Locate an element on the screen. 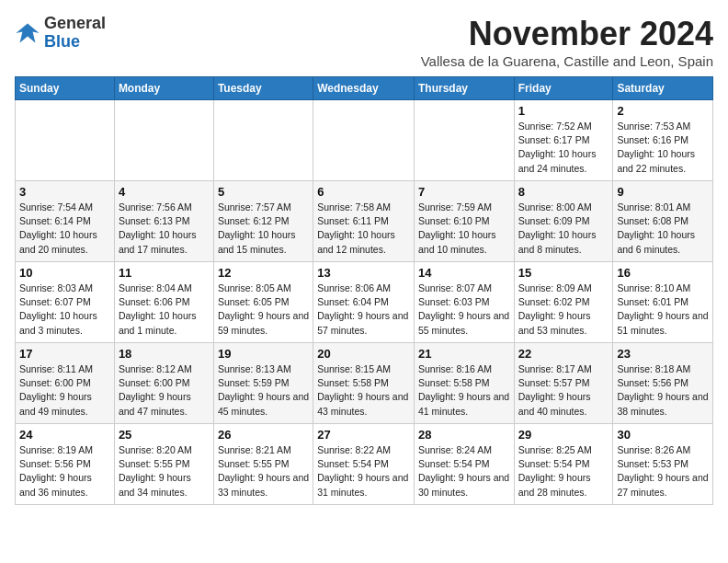  week-row-4: 17Sunrise: 8:11 AM Sunset: 6:00 PM Dayli… is located at coordinates (364, 384).